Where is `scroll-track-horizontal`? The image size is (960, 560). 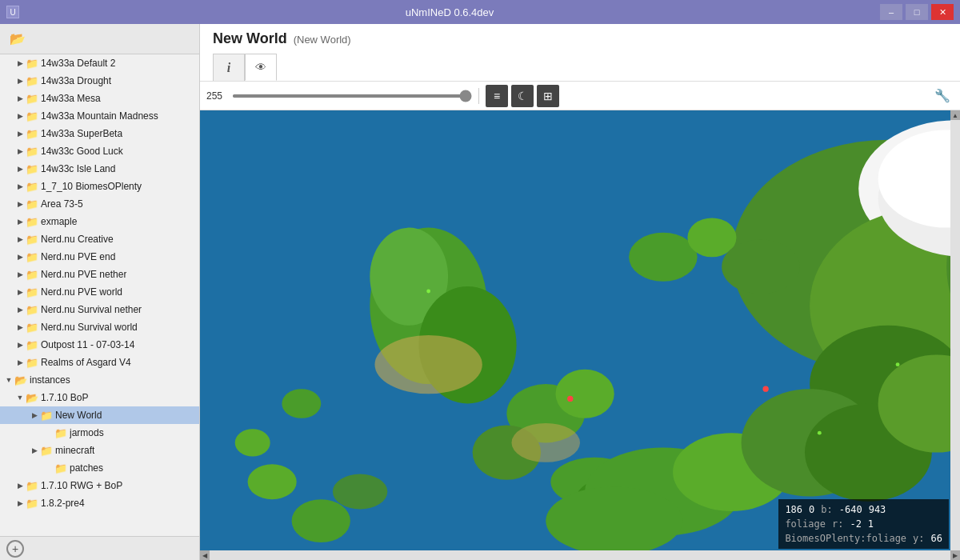 scroll-track-horizontal is located at coordinates (580, 555).